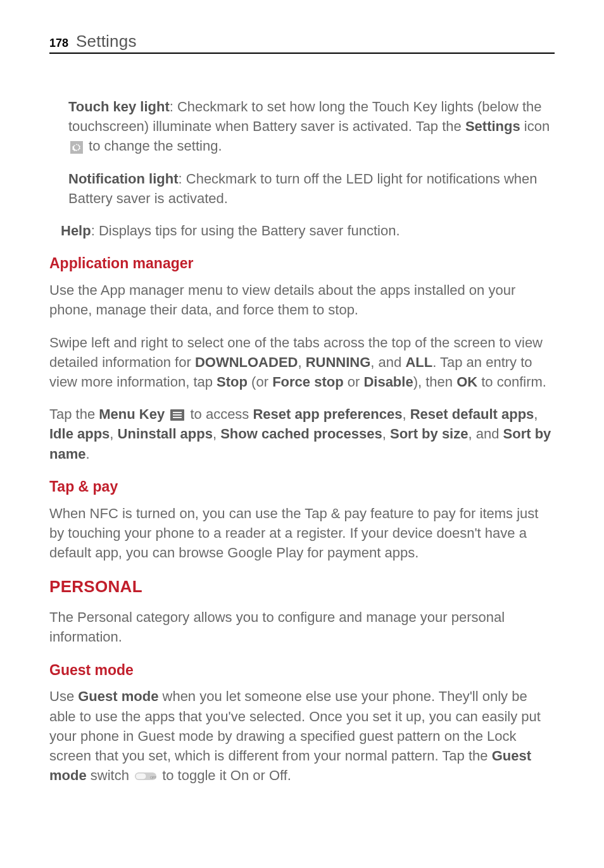  What do you see at coordinates (535, 127) in the screenshot?
I see `text: icon` at bounding box center [535, 127].